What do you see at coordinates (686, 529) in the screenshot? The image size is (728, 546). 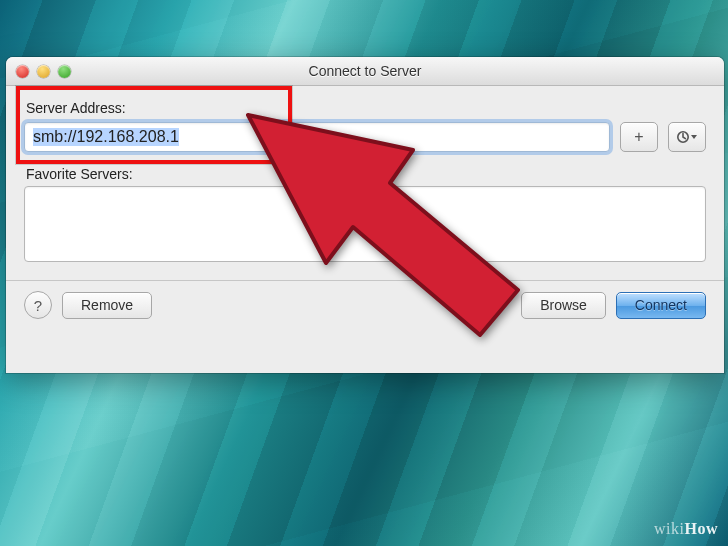 I see `watermark: wikiHow` at bounding box center [686, 529].